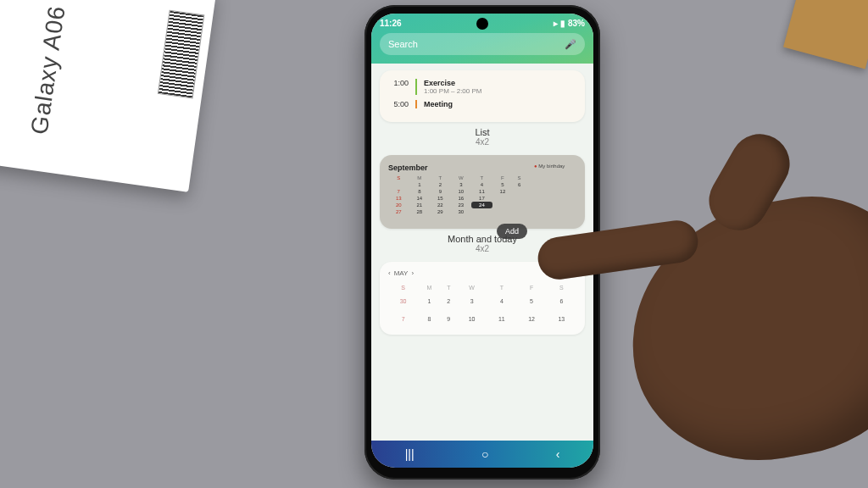 The height and width of the screenshot is (488, 868). Describe the element at coordinates (482, 244) in the screenshot. I see `widget-caption: Month and today 4x2` at that location.